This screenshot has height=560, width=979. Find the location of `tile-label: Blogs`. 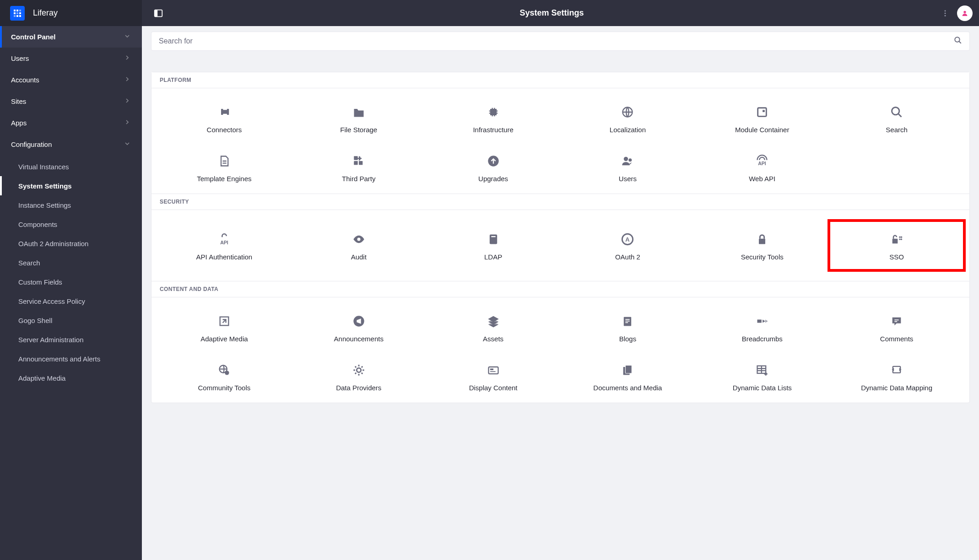

tile-label: Blogs is located at coordinates (628, 339).